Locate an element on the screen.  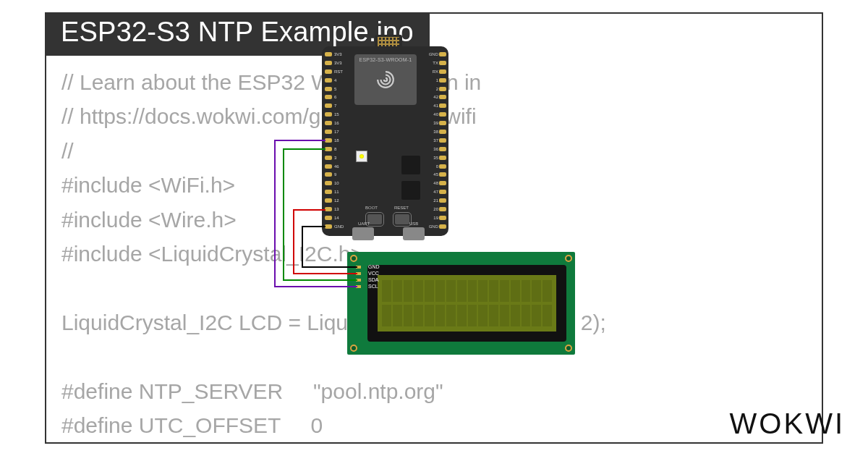
esp32-uart-port is located at coordinates (363, 234).